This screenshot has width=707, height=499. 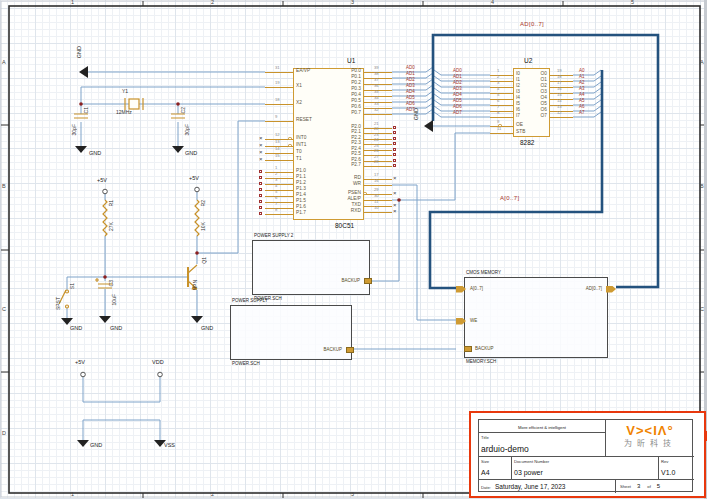 I want to click on block-file: POWER.SCH, so click(x=246, y=364).